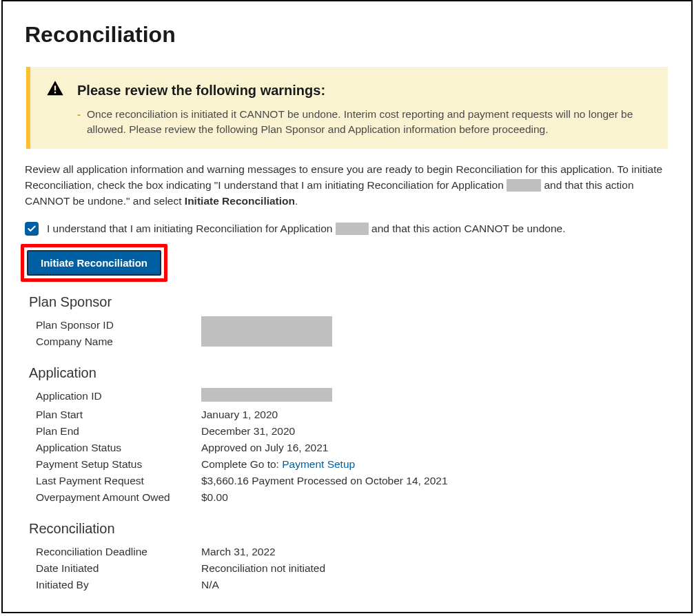  What do you see at coordinates (241, 464) in the screenshot?
I see `payment-setup-prefix: Complete Go to:` at bounding box center [241, 464].